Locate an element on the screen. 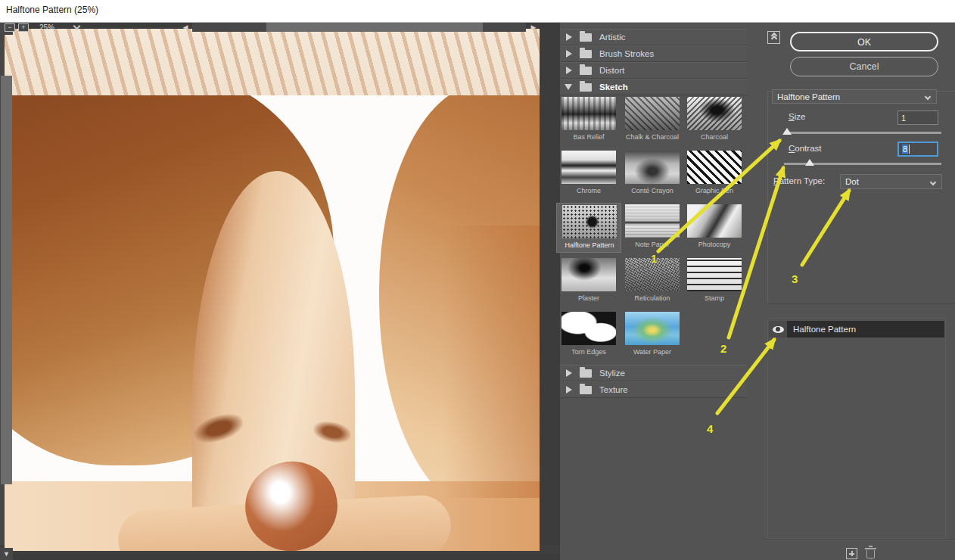 Image resolution: width=955 pixels, height=560 pixels. horizontal-scrollbar-thumb is located at coordinates (375, 27).